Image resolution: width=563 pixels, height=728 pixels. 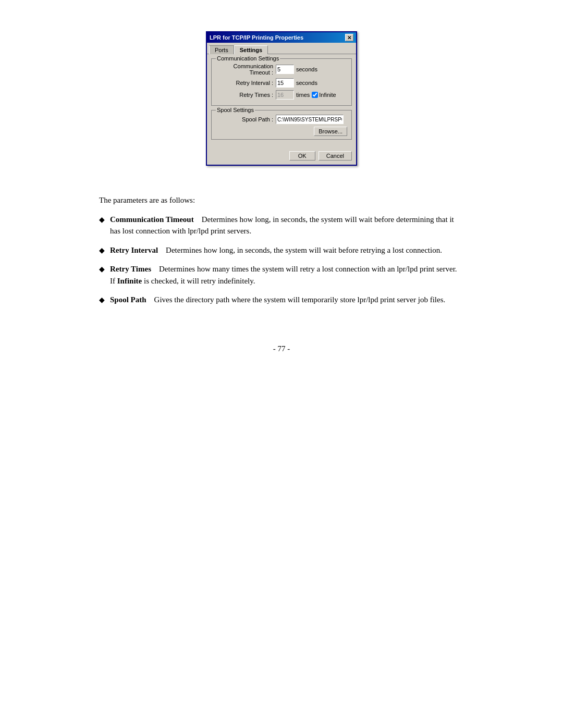 What do you see at coordinates (282, 250) in the screenshot?
I see `bullet-item-interval: ◆ Retry Interval Determines how long, in…` at bounding box center [282, 250].